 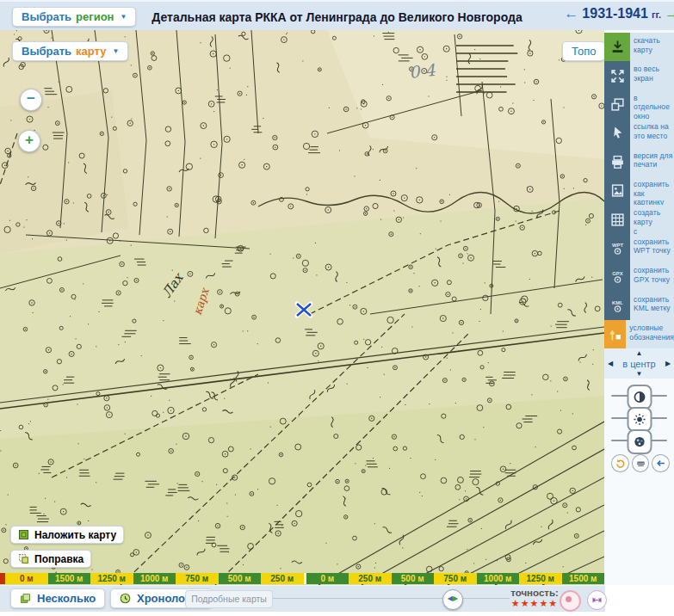 What do you see at coordinates (639, 363) in the screenshot?
I see `pan-control: ▲ ◀ в центр ▶ ▼` at bounding box center [639, 363].